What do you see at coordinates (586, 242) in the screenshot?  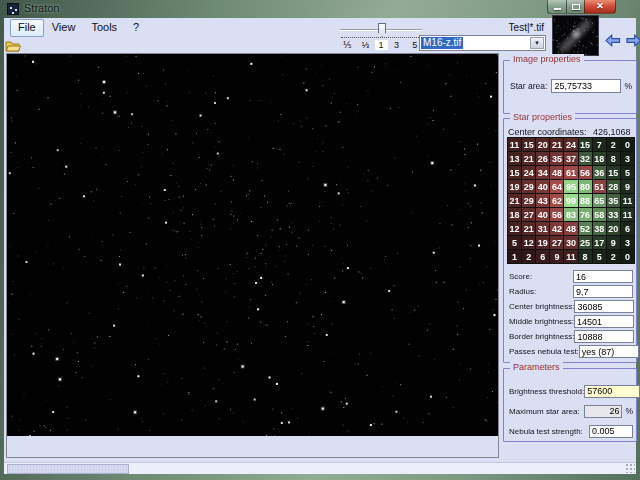 I see `grid-cell: 25` at bounding box center [586, 242].